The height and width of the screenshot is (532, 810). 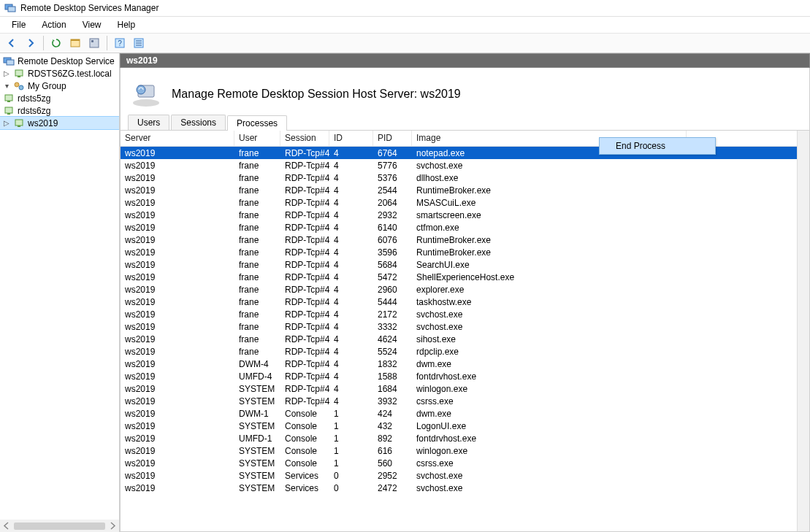 I want to click on col-server: Server, so click(x=177, y=139).